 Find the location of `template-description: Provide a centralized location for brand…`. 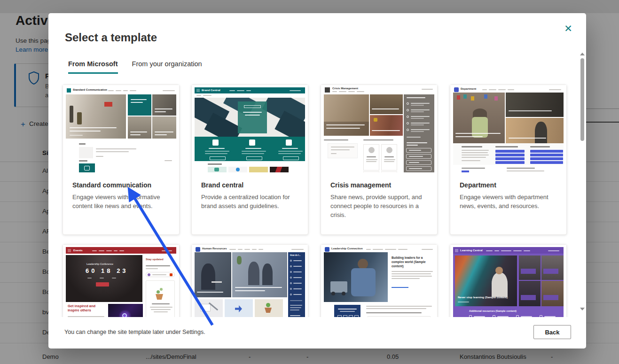

template-description: Provide a centralized location for brand… is located at coordinates (250, 202).